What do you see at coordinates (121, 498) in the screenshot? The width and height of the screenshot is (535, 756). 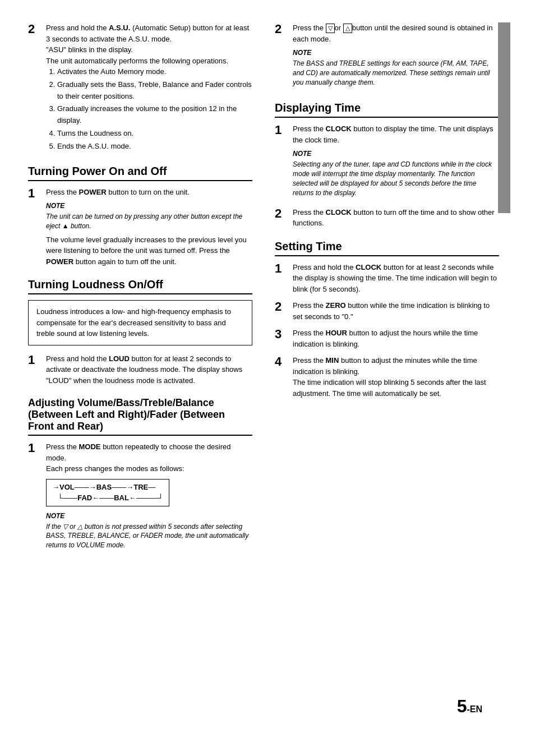 I see `bal-label: BAL` at bounding box center [121, 498].